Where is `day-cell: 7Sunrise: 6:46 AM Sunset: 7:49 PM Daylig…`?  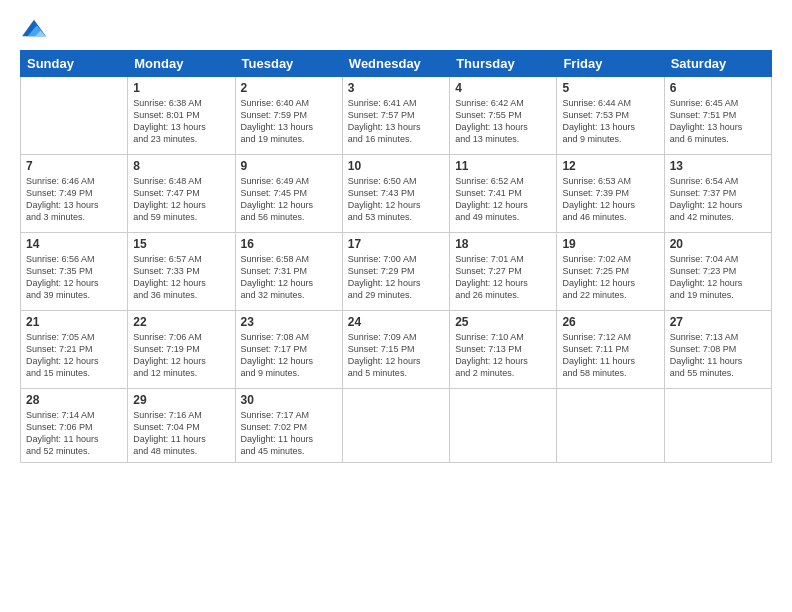
day-cell: 7Sunrise: 6:46 AM Sunset: 7:49 PM Daylig… is located at coordinates (74, 194).